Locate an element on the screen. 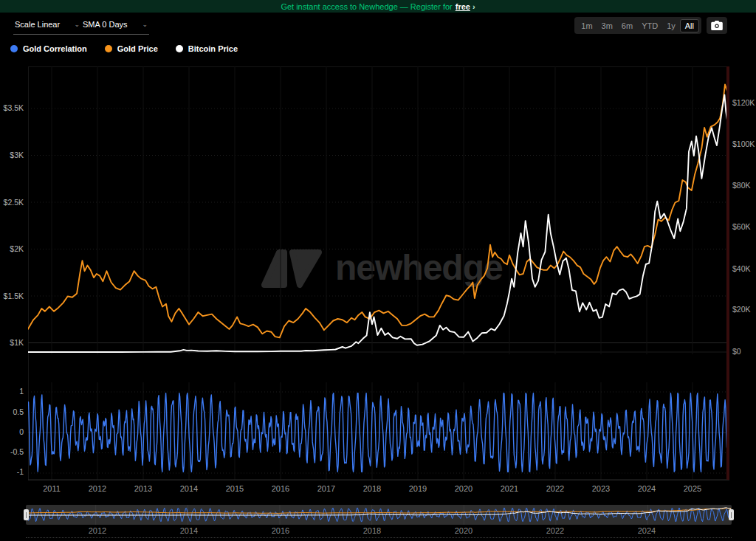  left-axis-tick: $2.5K is located at coordinates (12, 202).